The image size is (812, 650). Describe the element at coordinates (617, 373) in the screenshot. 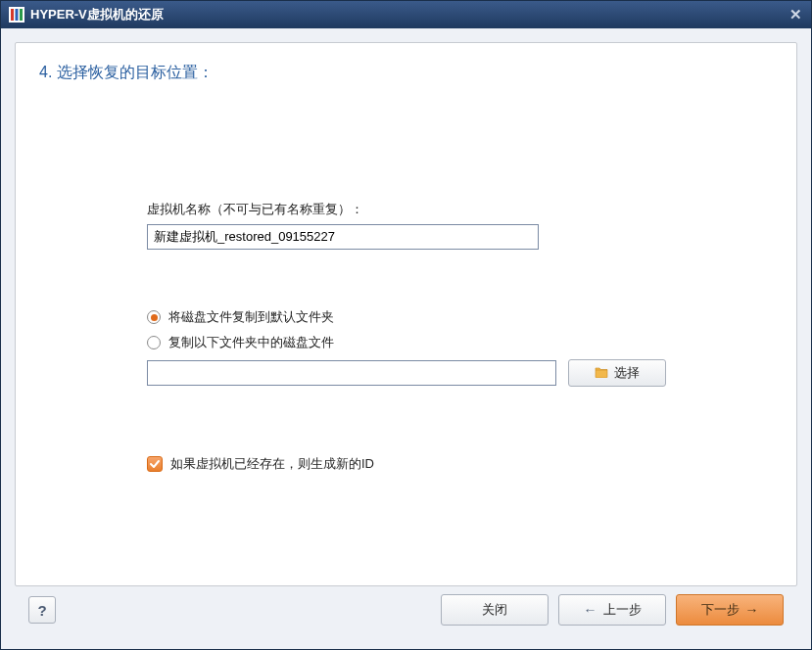

I see `select-folder-button: 选择` at that location.